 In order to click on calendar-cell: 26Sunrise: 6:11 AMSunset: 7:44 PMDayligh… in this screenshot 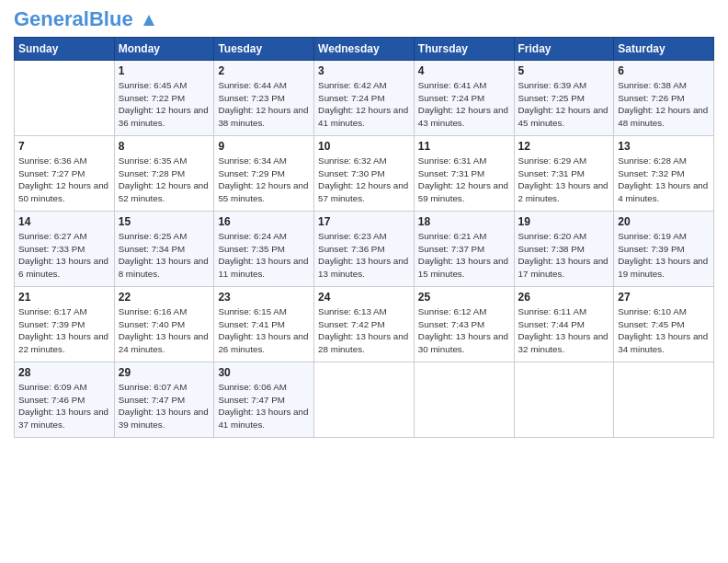, I will do `click(564, 325)`.